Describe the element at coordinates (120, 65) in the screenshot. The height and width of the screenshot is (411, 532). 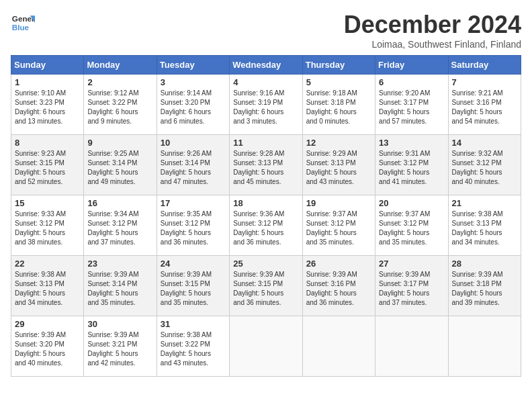
I see `weekday-header: Monday` at that location.